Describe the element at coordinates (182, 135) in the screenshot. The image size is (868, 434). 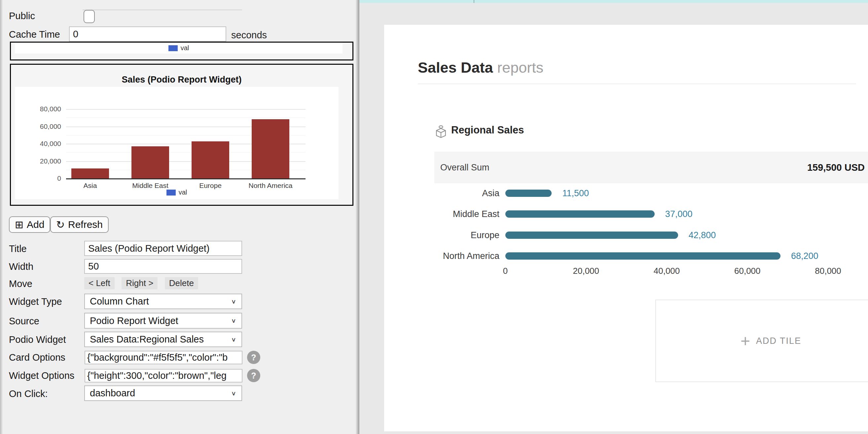
I see `widget-card-preview: Sales (Podio Report Widget) val 020,0004…` at that location.